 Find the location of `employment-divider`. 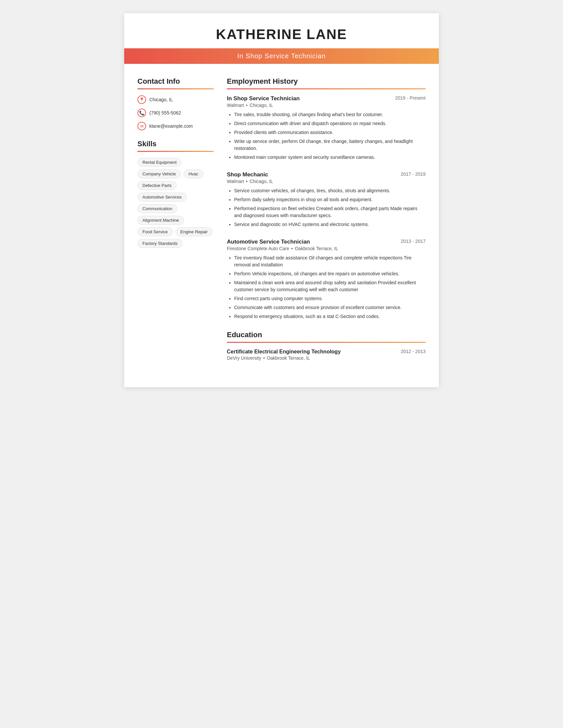

employment-divider is located at coordinates (326, 89).